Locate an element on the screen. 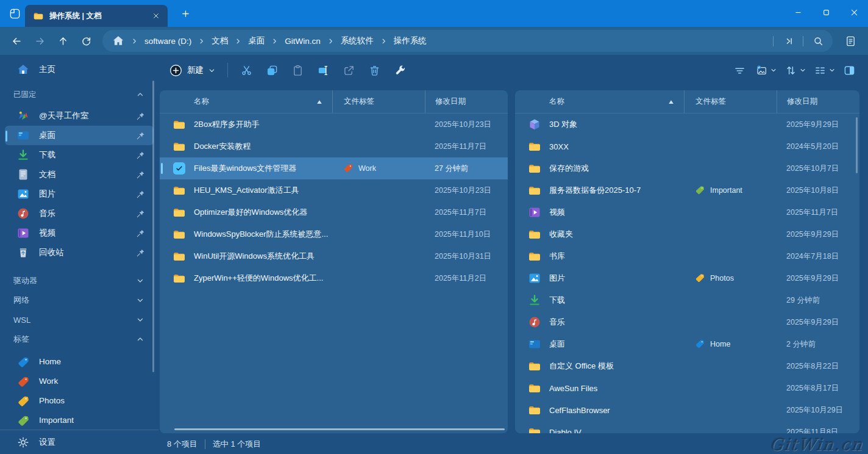  forward-button is located at coordinates (40, 41).